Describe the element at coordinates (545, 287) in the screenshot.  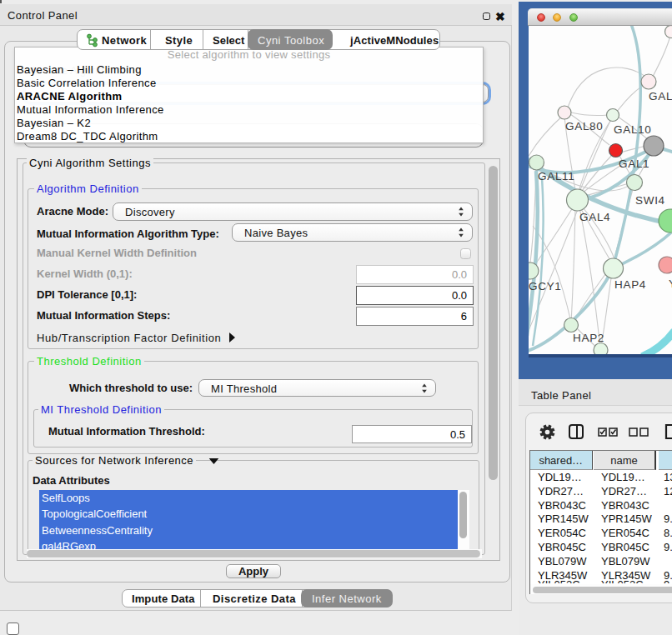
I see `svg-text: GCY1` at that location.